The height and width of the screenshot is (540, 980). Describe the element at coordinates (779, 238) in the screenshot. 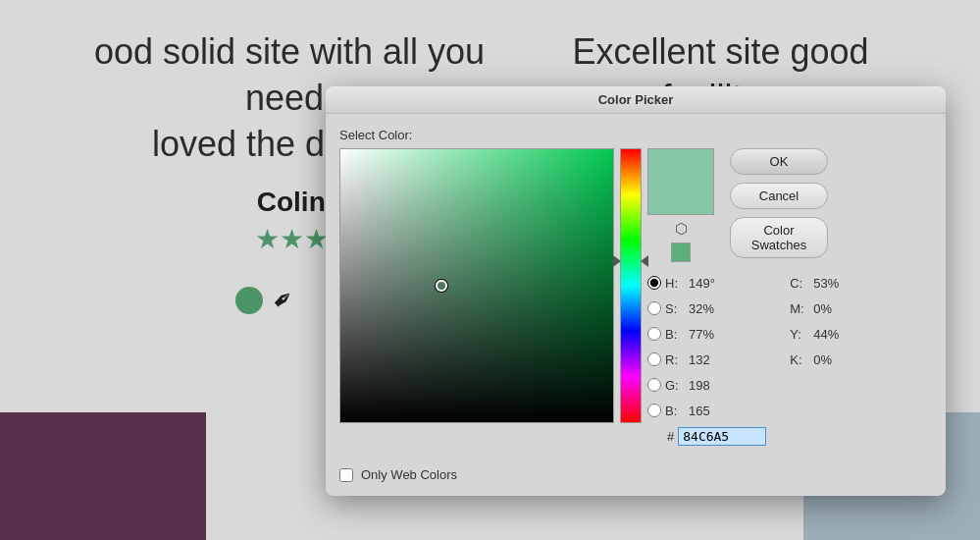

I see `color-swatches-button: Color Swatches` at that location.